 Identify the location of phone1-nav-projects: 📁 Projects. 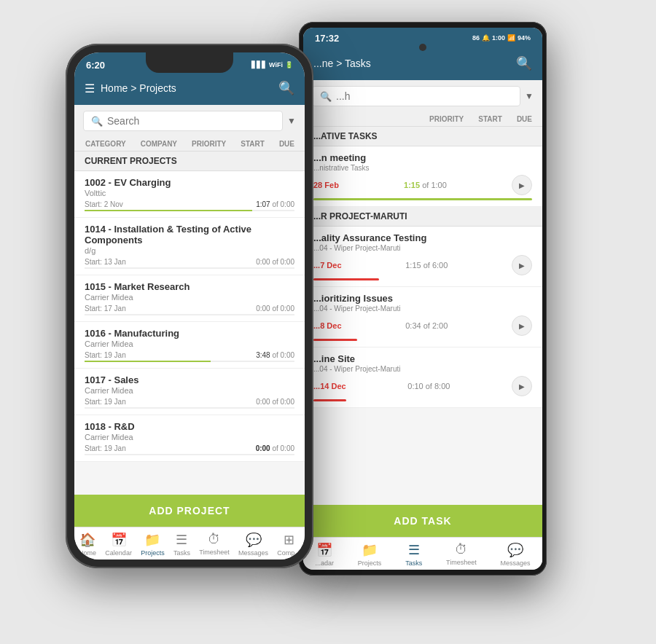
(153, 544).